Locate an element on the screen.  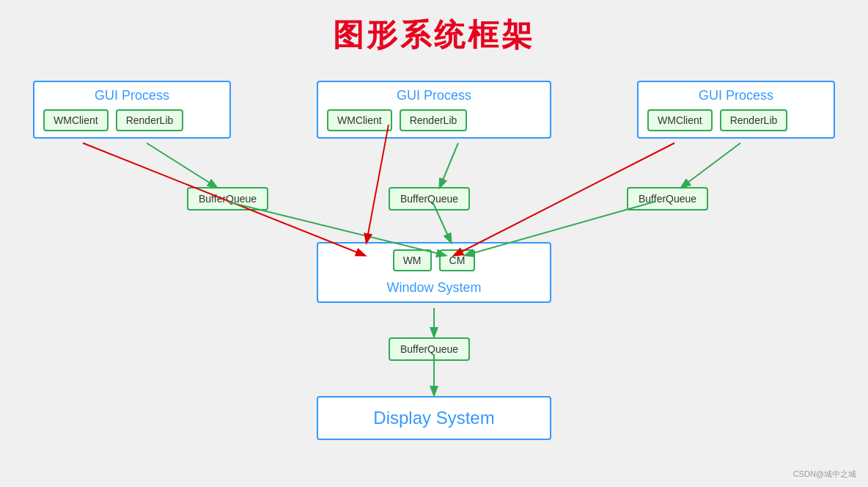
gui-process-left-label: GUI Process is located at coordinates (132, 95).